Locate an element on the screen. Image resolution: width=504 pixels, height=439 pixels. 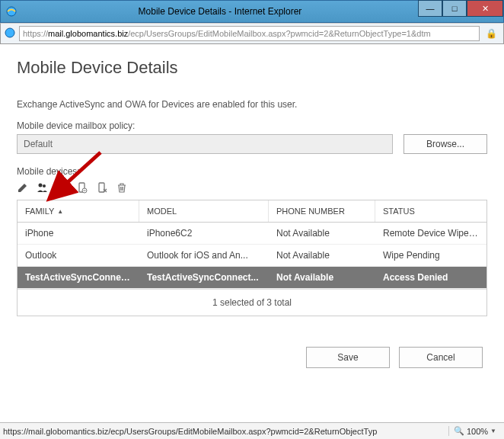
grid-body: iPhoneiPhone6C2Not AvailableRemote Devic… is located at coordinates (252, 256).